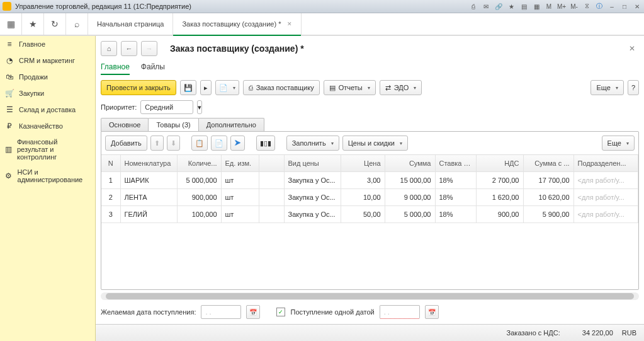 The image size is (644, 341). What do you see at coordinates (637, 6) in the screenshot?
I see `window-close-icon: ✕` at bounding box center [637, 6].